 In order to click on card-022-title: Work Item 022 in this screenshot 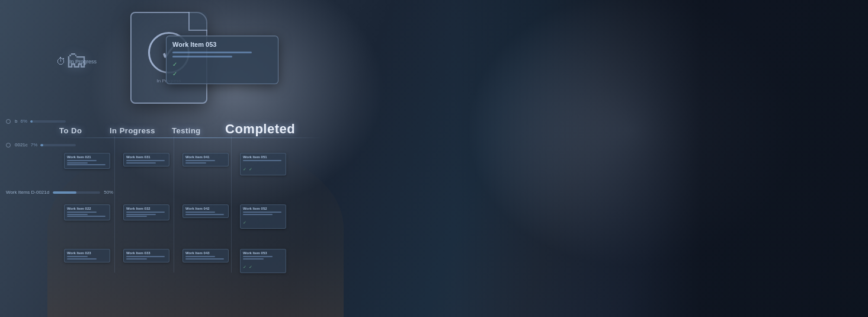, I will do `click(87, 209)`.